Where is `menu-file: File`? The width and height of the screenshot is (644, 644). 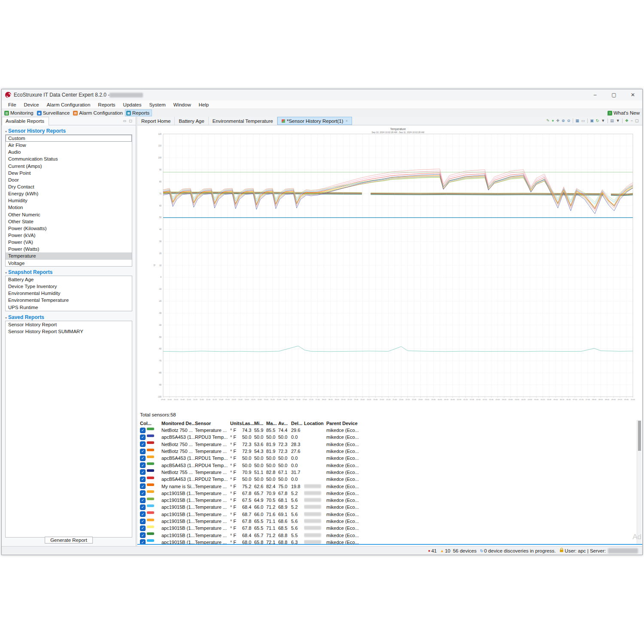 menu-file: File is located at coordinates (12, 105).